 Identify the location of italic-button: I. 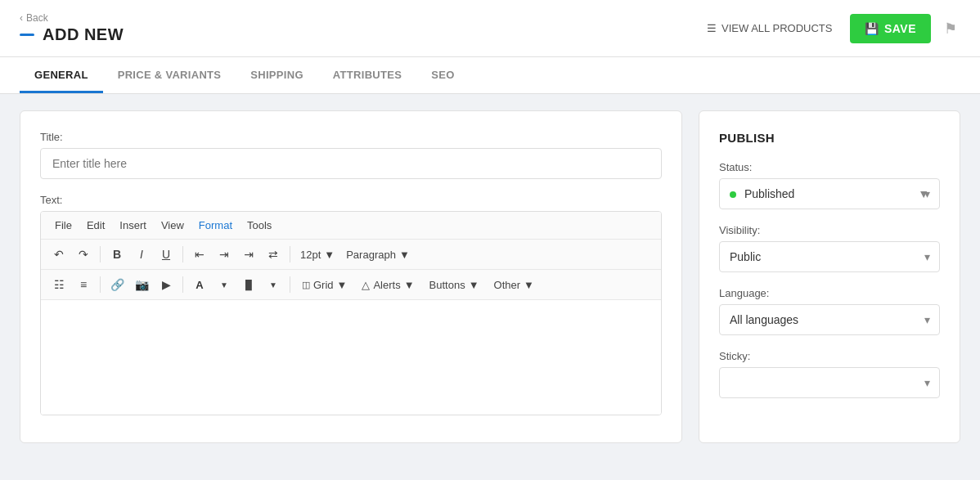
(142, 254).